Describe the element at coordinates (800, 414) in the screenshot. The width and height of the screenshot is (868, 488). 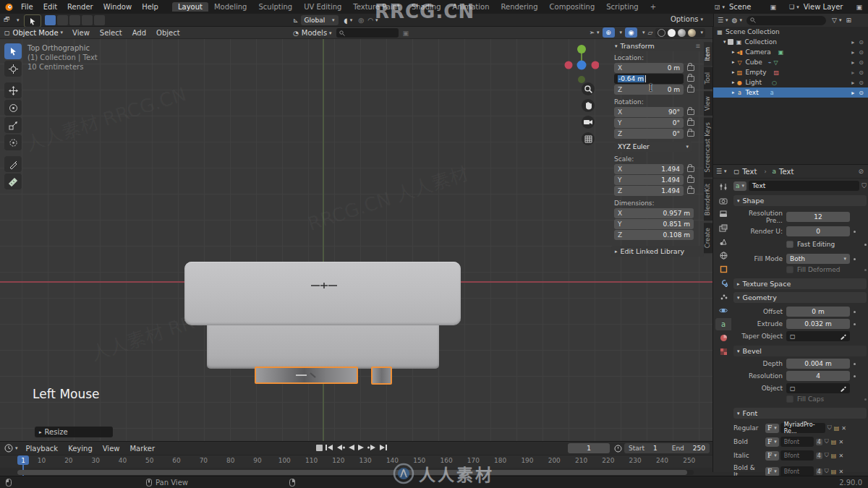
I see `font-panel-header: ▾Font` at that location.